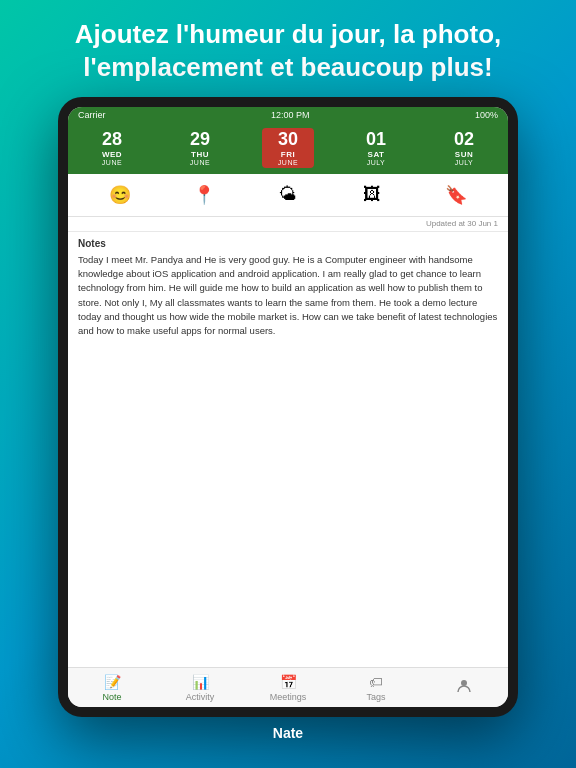 Image resolution: width=576 pixels, height=768 pixels. Describe the element at coordinates (376, 148) in the screenshot. I see `date-sat: 01 SAT JULY` at that location.